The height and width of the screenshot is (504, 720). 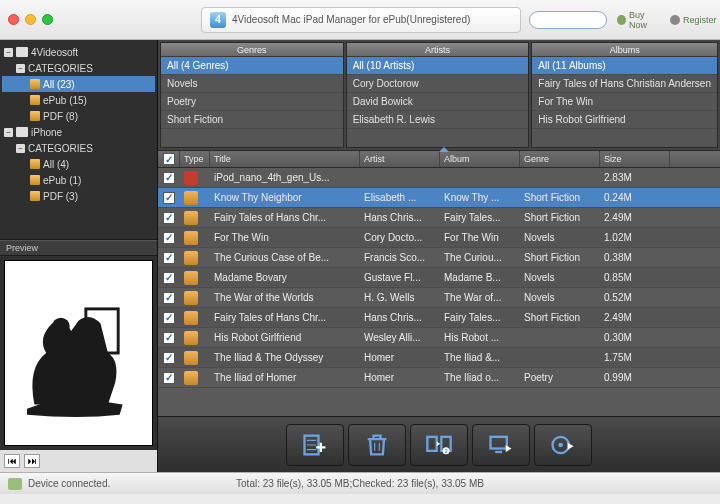 I want to click on table-row: ✓Know Thy NeighborElisabeth ...Know Thy …, so click(x=439, y=198).